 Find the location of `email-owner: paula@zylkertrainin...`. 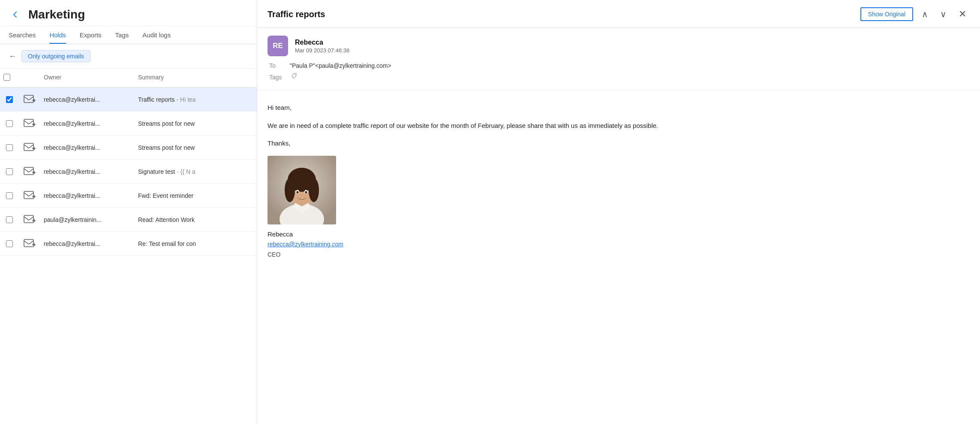

email-owner: paula@zylkertrainin... is located at coordinates (87, 220).